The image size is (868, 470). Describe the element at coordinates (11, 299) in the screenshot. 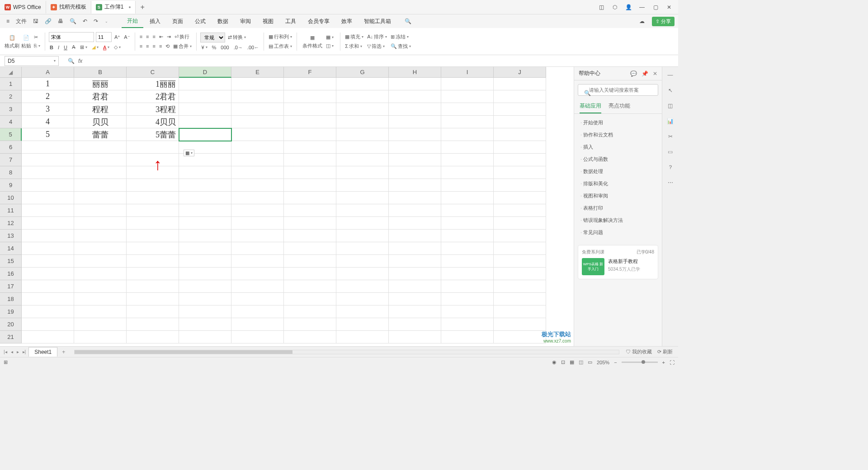

I see `row-header: 18` at that location.